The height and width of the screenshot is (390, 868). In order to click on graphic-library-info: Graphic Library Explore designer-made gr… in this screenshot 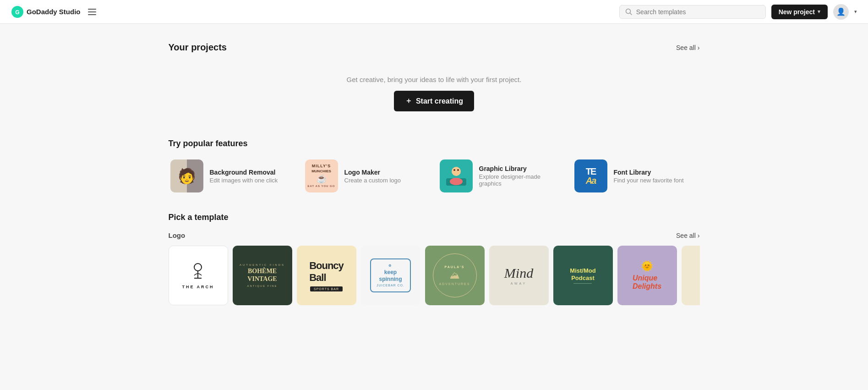, I will do `click(521, 176)`.